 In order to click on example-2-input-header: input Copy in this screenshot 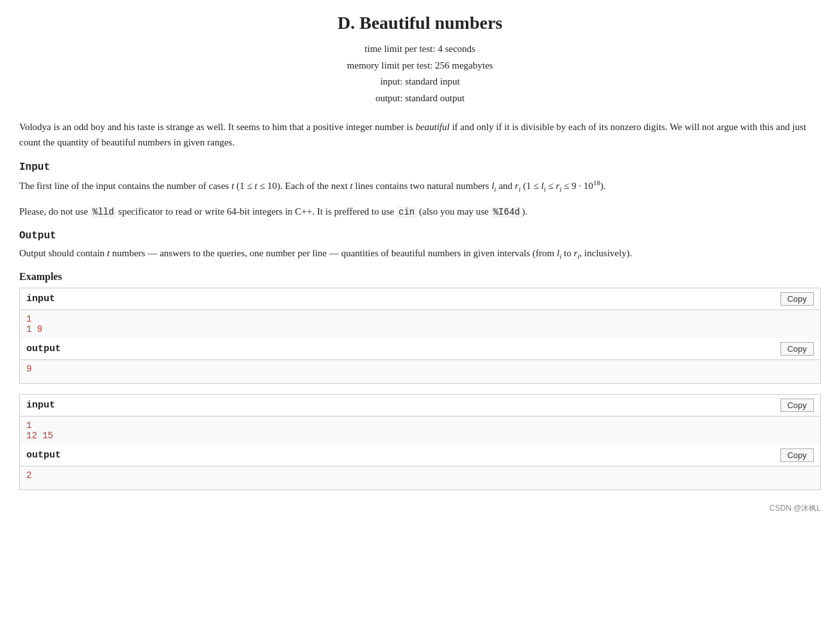, I will do `click(420, 406)`.